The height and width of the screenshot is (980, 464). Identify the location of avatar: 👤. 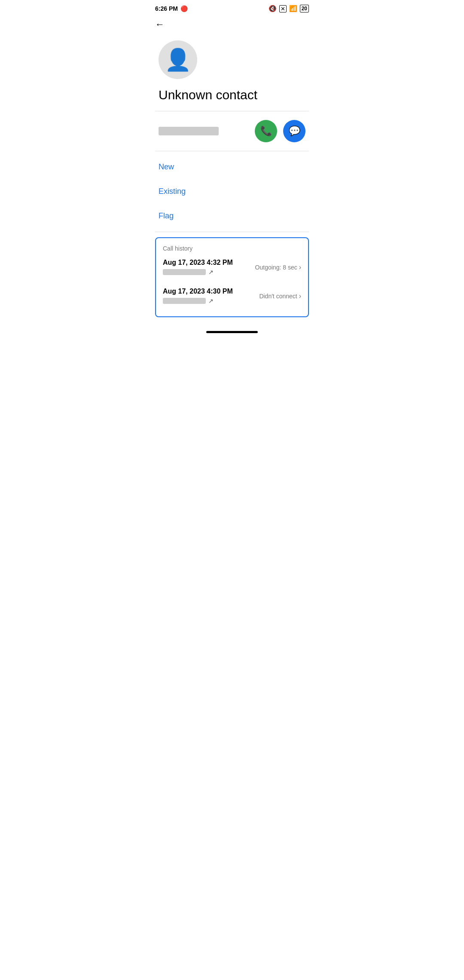
(178, 60).